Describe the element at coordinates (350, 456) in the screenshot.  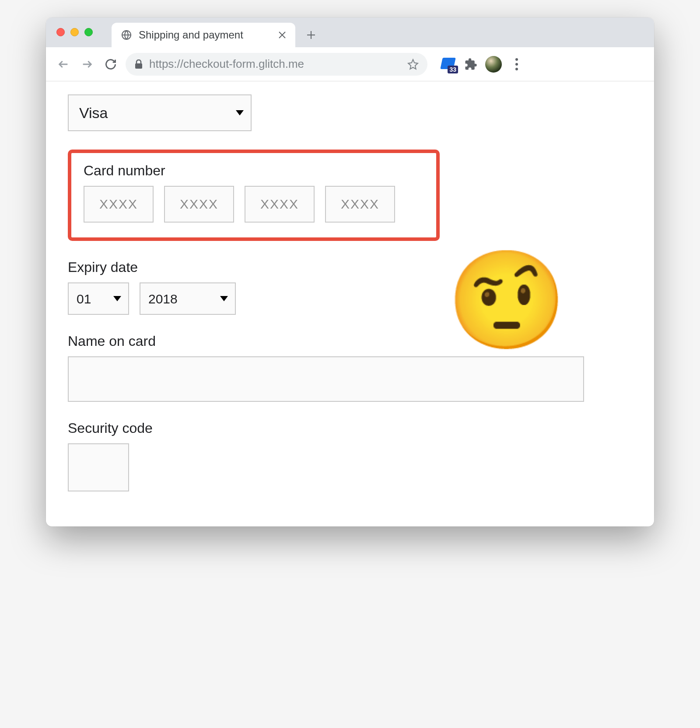
I see `security-code-group: Security code` at that location.